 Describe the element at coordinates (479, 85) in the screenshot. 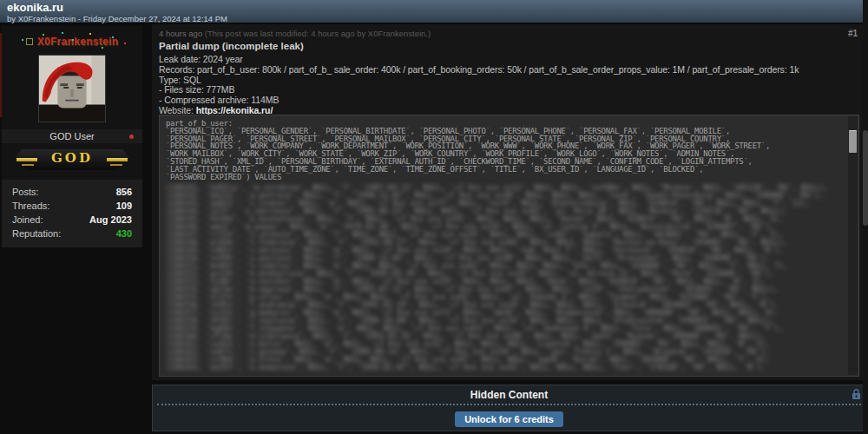

I see `post-body: Leak date: 2024 yearRecords: part_of_b_u…` at that location.